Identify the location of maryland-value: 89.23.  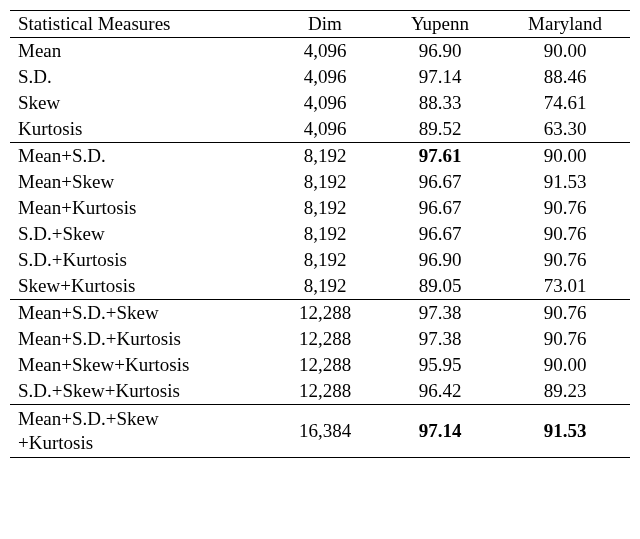
(565, 392).